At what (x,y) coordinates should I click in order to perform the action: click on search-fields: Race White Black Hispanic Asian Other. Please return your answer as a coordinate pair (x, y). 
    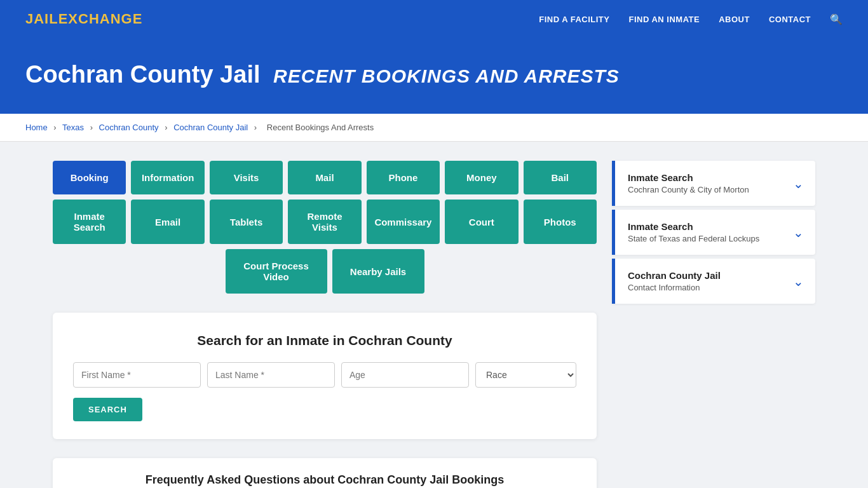
    Looking at the image, I should click on (325, 375).